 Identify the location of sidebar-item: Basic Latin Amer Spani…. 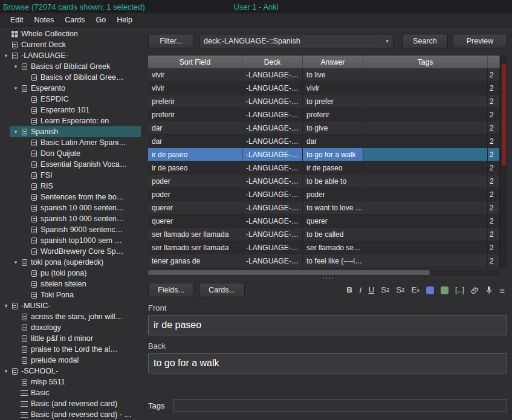
(70, 143).